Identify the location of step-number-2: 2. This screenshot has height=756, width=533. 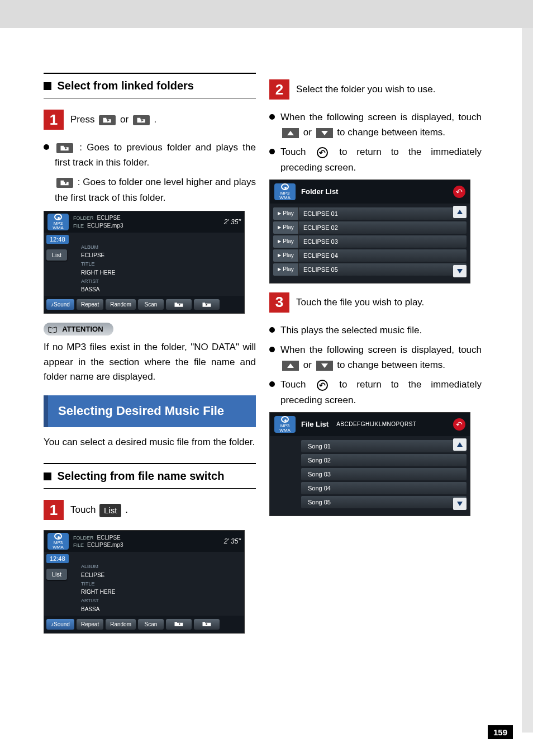
(279, 89).